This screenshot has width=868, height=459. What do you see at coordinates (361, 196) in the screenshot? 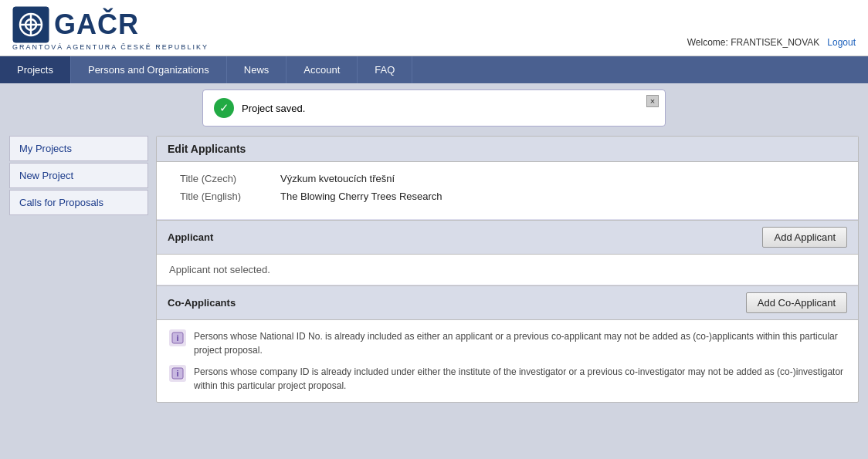
I see `title-english-value: The Blowing Cherry Trees Research` at bounding box center [361, 196].